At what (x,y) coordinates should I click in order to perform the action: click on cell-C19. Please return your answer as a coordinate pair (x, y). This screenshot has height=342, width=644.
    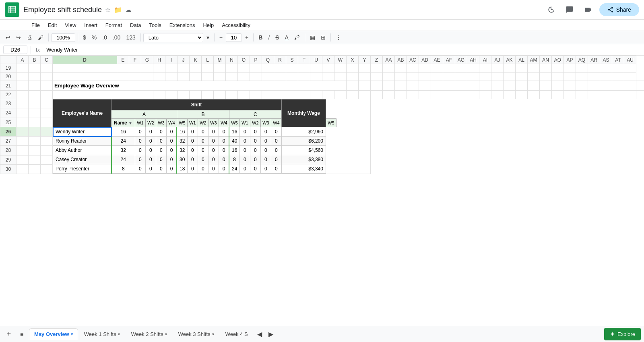
    Looking at the image, I should click on (47, 68).